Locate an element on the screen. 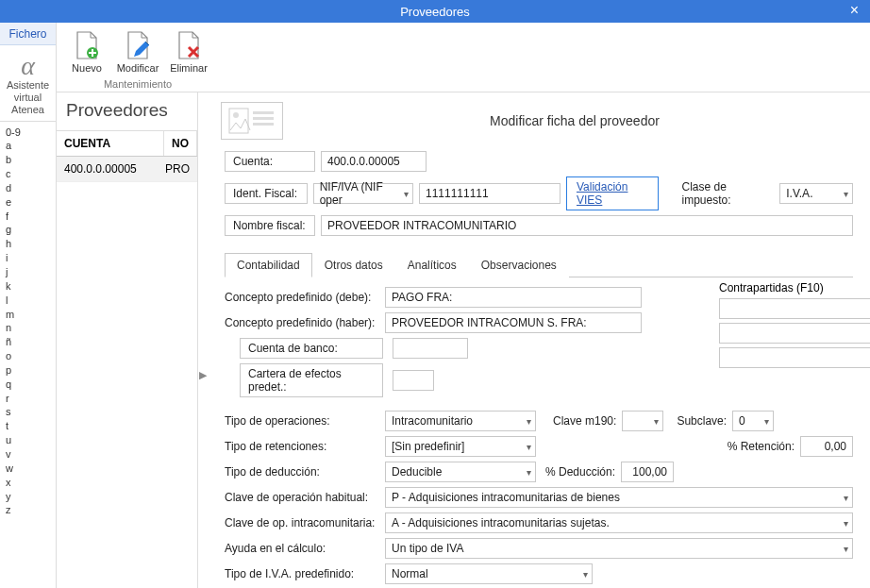 Image resolution: width=870 pixels, height=588 pixels. concepto-debe-label: Concepto predefinido (debe): is located at coordinates (305, 297).